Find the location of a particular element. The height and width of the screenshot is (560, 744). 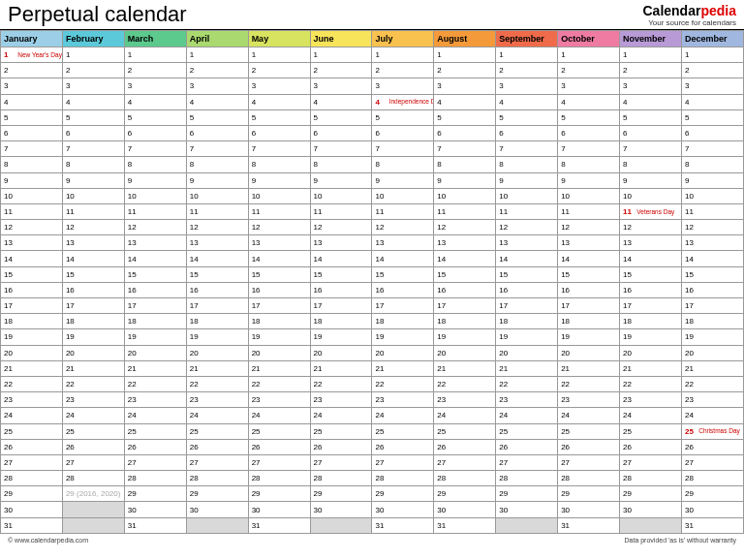

day-row: 4444444 Independence Day44444 is located at coordinates (372, 102).